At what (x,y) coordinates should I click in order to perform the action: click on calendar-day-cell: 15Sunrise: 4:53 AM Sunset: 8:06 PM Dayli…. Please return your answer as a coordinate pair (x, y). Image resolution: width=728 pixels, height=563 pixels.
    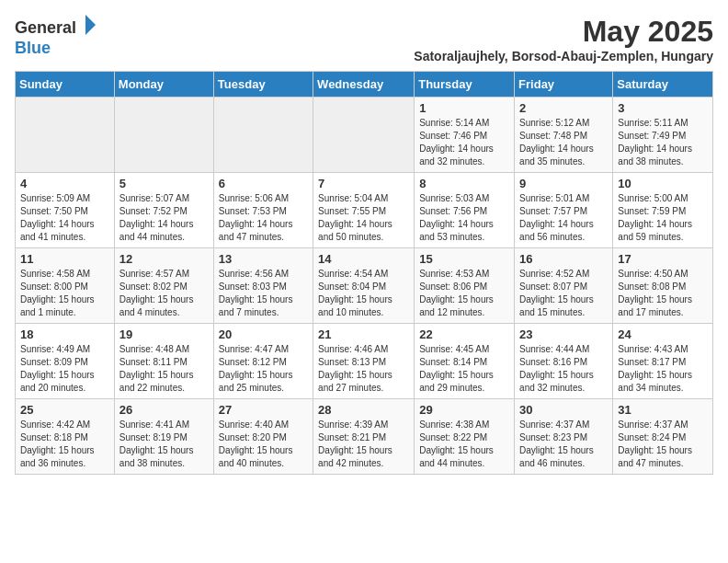
    Looking at the image, I should click on (465, 286).